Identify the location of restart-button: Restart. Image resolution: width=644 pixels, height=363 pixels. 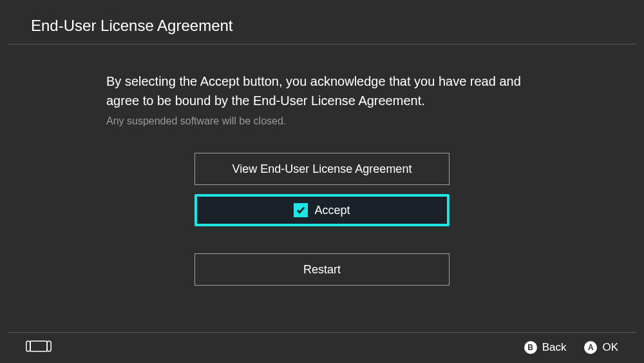
(322, 270).